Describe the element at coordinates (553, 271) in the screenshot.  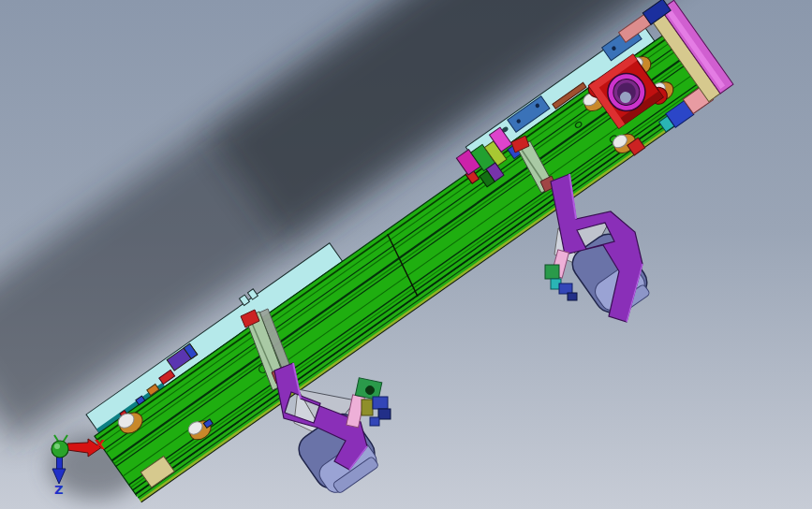
I see `fitting-green-block` at that location.